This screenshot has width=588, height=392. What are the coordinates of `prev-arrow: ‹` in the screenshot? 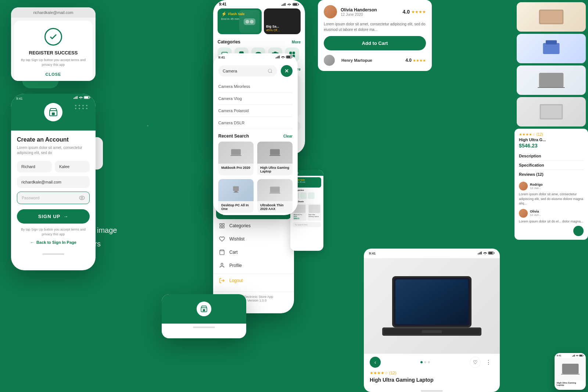 It's located at (375, 362).